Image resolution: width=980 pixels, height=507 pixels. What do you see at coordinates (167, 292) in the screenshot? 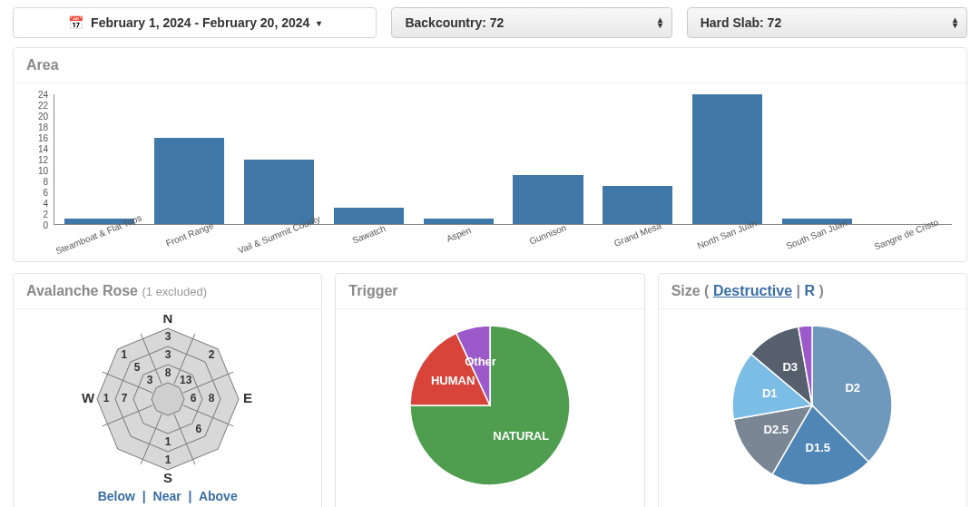
I see `rose-panel-title: Avalanche Rose (1 excluded)` at bounding box center [167, 292].